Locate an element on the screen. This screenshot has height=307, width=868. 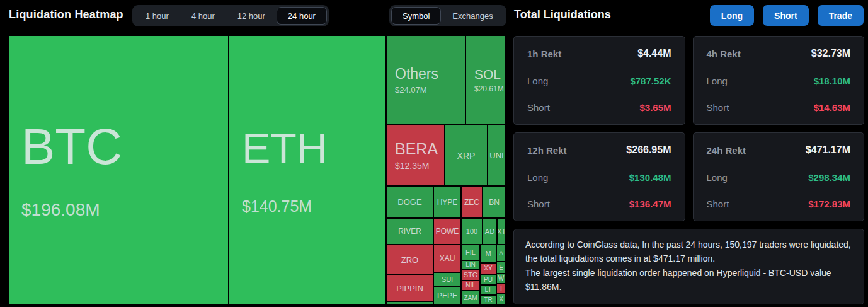
period-label: 4h Rekt is located at coordinates (724, 54).